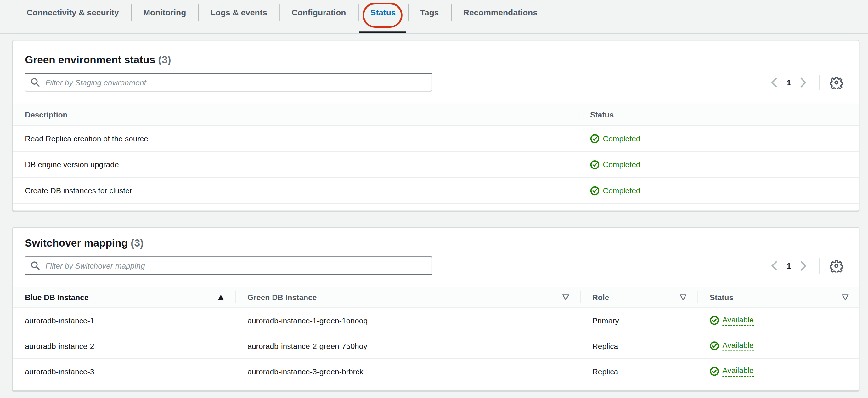 The image size is (868, 398). Describe the element at coordinates (500, 13) in the screenshot. I see `tab-recommendations: Recommendations` at that location.